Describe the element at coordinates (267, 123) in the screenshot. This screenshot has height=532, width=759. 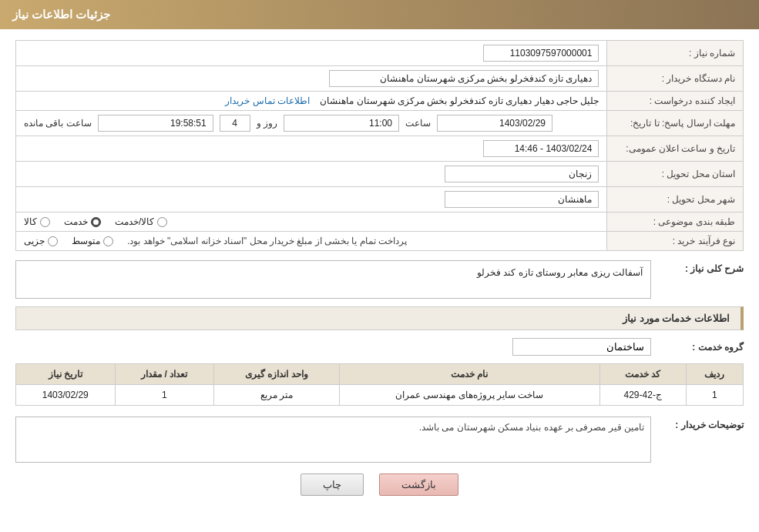
I see `response-days-label: روز و` at that location.